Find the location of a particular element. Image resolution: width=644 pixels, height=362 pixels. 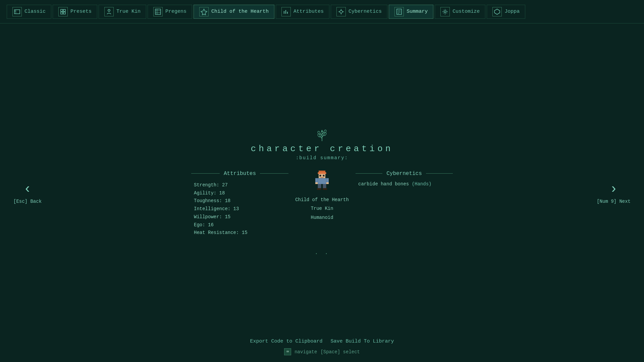

nav-label-child-of-hearth: Child of the Hearth is located at coordinates (240, 11).